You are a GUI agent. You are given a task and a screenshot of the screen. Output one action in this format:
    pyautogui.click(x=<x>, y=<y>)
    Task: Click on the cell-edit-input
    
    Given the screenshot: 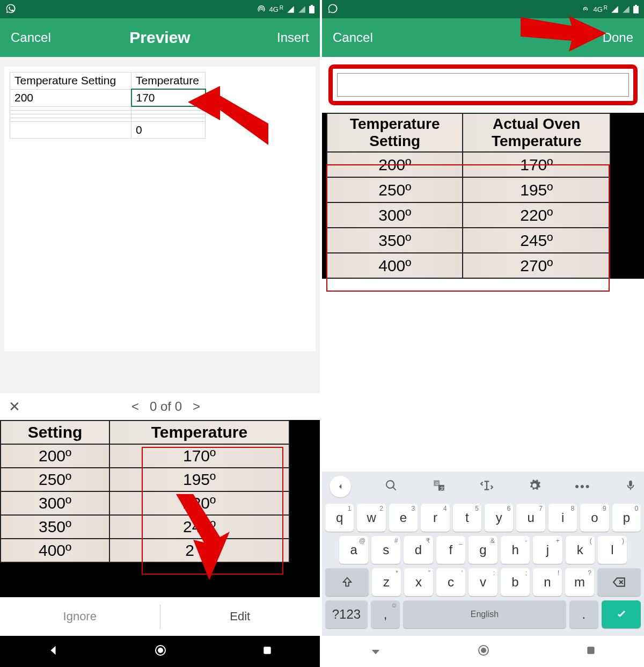 What is the action you would take?
    pyautogui.click(x=483, y=85)
    